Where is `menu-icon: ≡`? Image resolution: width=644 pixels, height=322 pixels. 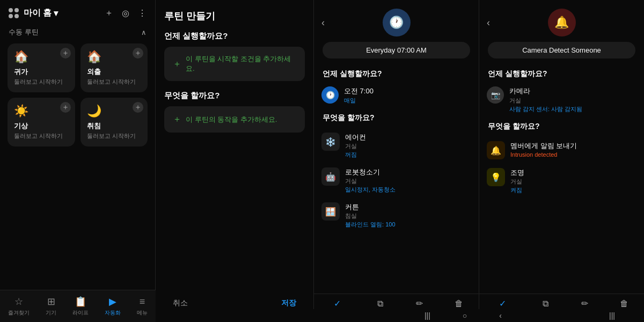
menu-icon: ≡ is located at coordinates (143, 302).